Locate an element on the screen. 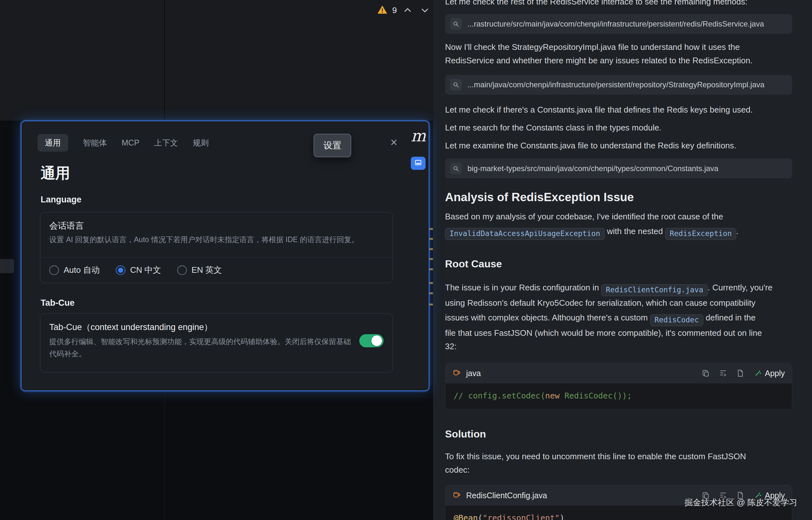  warning-icon is located at coordinates (382, 10).